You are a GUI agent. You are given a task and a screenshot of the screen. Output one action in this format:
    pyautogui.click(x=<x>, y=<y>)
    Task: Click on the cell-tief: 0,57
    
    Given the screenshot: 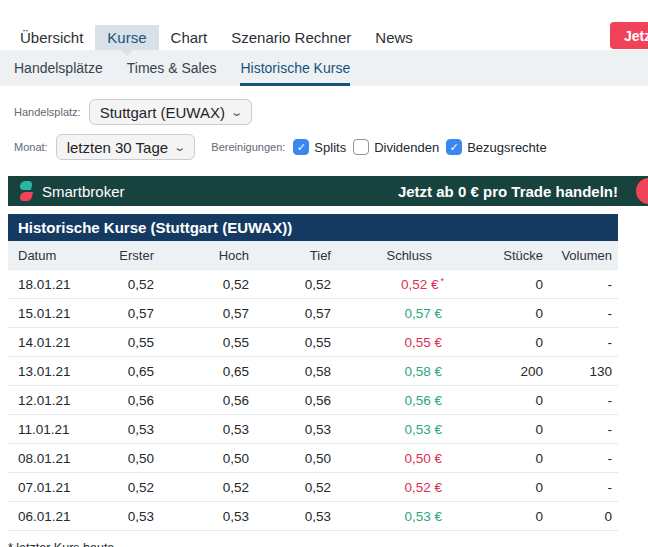 What is the action you would take?
    pyautogui.click(x=294, y=314)
    